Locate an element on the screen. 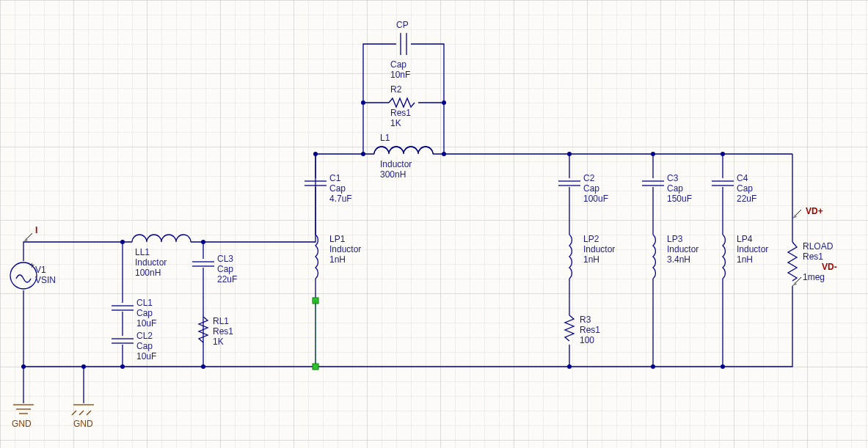 The width and height of the screenshot is (868, 448). label-LP1-val: 1nH is located at coordinates (338, 260).